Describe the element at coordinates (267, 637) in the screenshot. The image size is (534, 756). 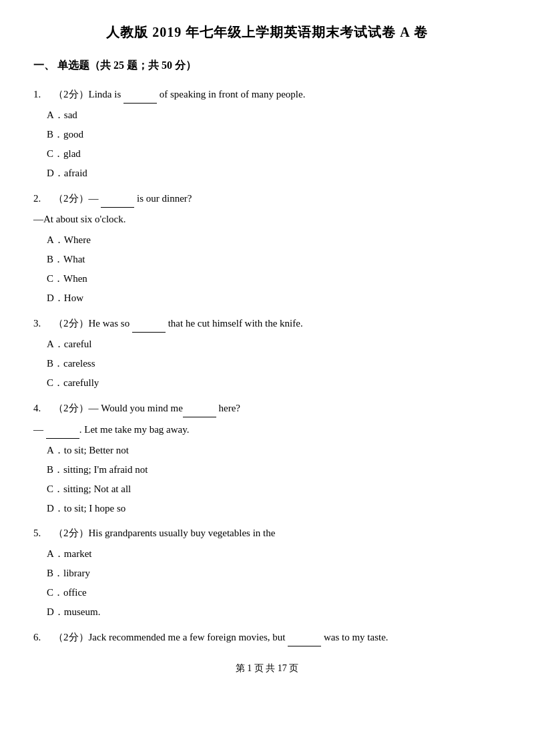
I see `question-6: 6. （2分）Jack recommended me a few foreign…` at that location.